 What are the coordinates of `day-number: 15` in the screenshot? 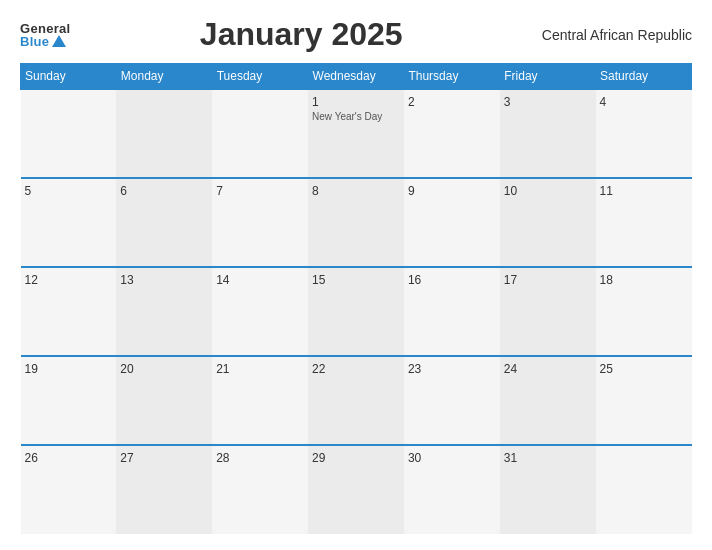 It's located at (356, 280).